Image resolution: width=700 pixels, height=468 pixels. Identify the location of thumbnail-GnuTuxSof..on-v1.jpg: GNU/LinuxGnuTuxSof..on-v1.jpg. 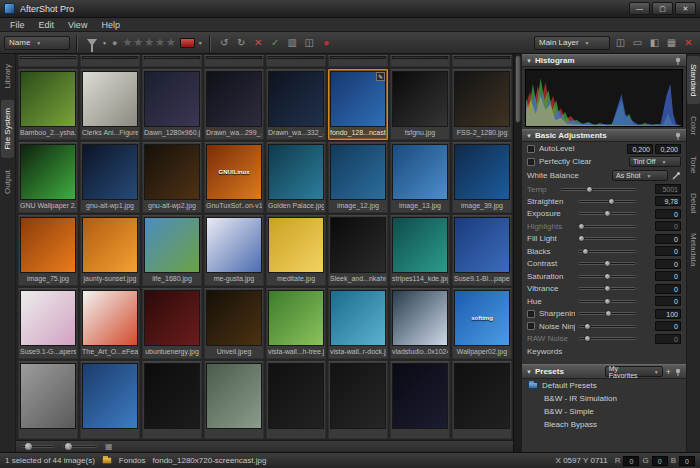
(234, 178).